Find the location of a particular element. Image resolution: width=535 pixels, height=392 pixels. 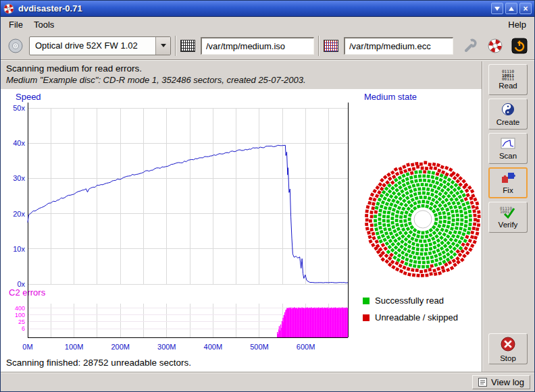

verify-button: 01110 10011 Verify is located at coordinates (508, 217).